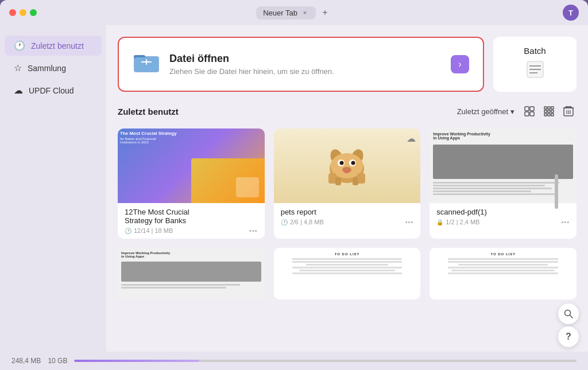  What do you see at coordinates (191, 221) in the screenshot?
I see `file-info-banks: 12The Most CrucialStrategy for Banks 🕐 1…` at bounding box center [191, 221].